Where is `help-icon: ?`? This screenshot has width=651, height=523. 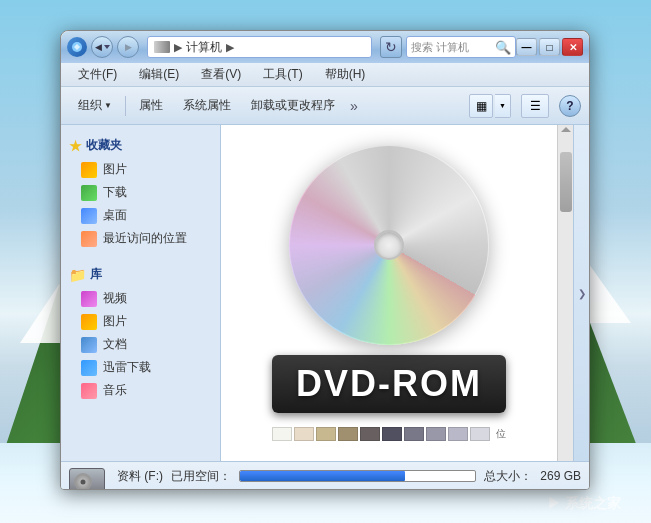
help-icon: ? is located at coordinates (570, 106).